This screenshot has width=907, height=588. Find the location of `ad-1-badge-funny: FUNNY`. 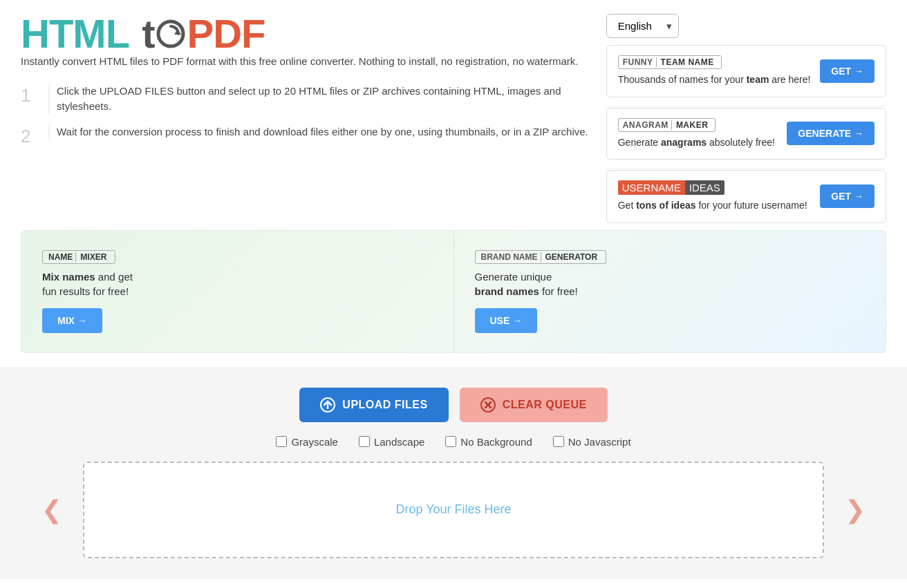

ad-1-badge-funny: FUNNY is located at coordinates (638, 62).